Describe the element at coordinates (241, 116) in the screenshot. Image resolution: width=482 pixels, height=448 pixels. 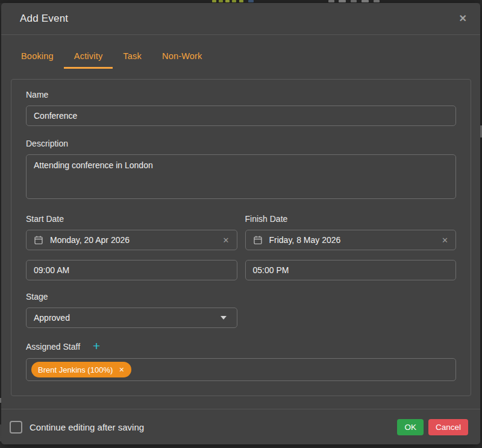
I see `name-input` at that location.